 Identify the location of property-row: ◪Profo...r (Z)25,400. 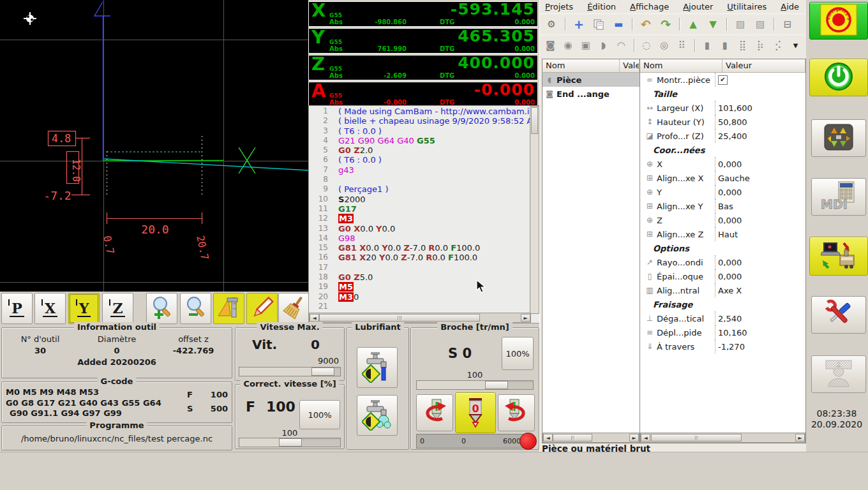
(722, 136).